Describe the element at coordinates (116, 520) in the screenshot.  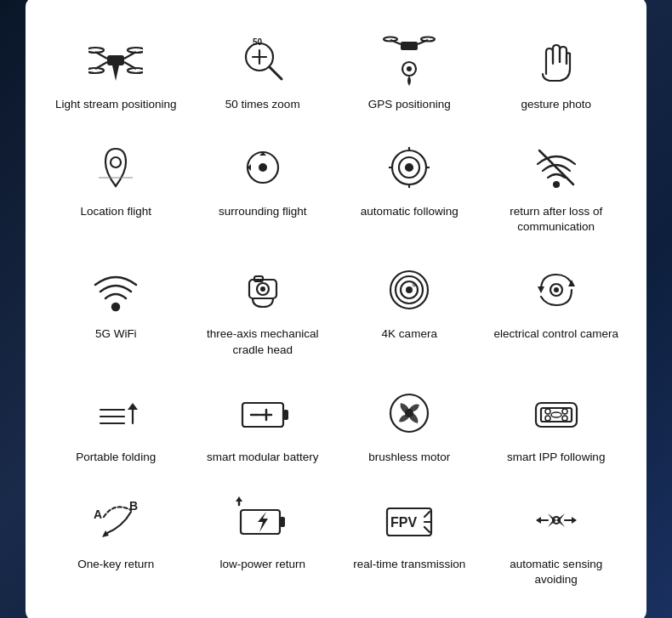
I see `one-key-return-icon: A B` at that location.